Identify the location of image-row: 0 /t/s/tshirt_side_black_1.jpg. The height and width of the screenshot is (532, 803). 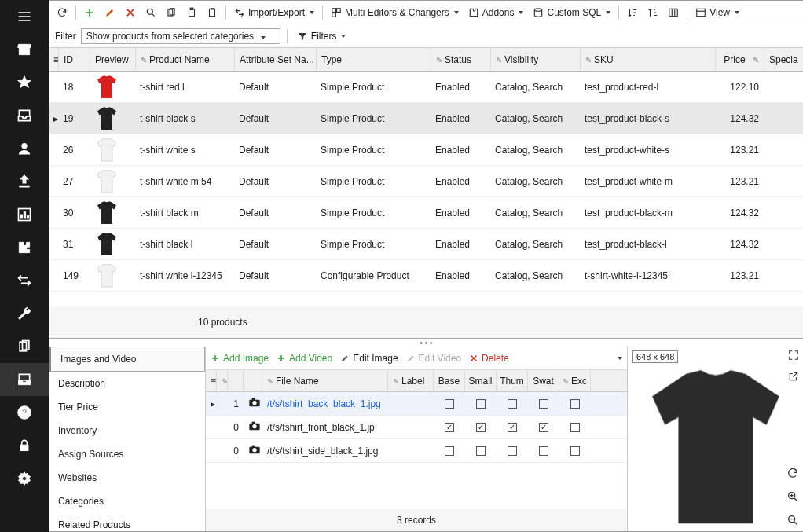
(416, 451).